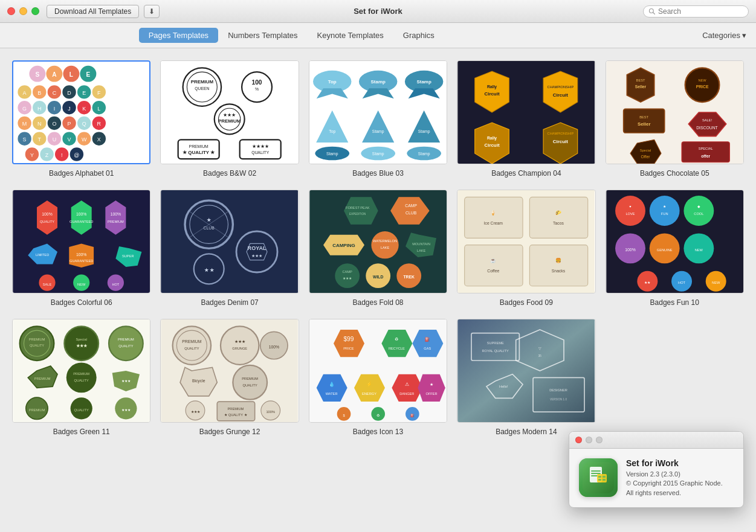  Describe the element at coordinates (526, 242) in the screenshot. I see `template-thumb-9: 🍦 Ice Cream 🌮 Tacos ☕ Coffee 🍔 Snacks` at that location.